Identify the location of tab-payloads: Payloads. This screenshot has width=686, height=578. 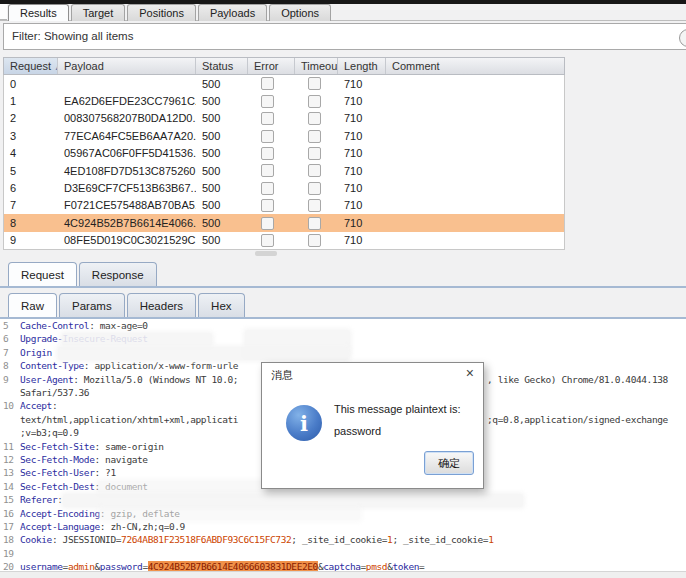
(232, 12).